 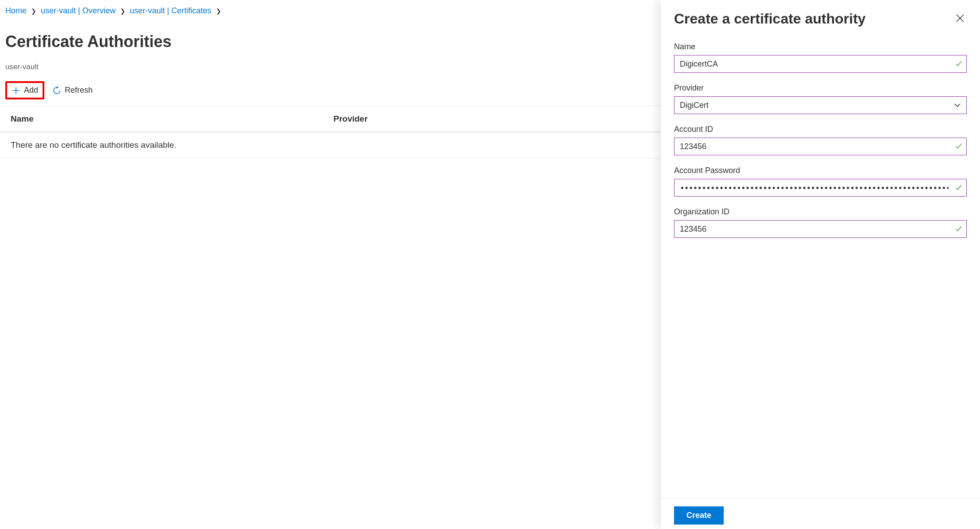 What do you see at coordinates (820, 146) in the screenshot?
I see `account-id-input` at bounding box center [820, 146].